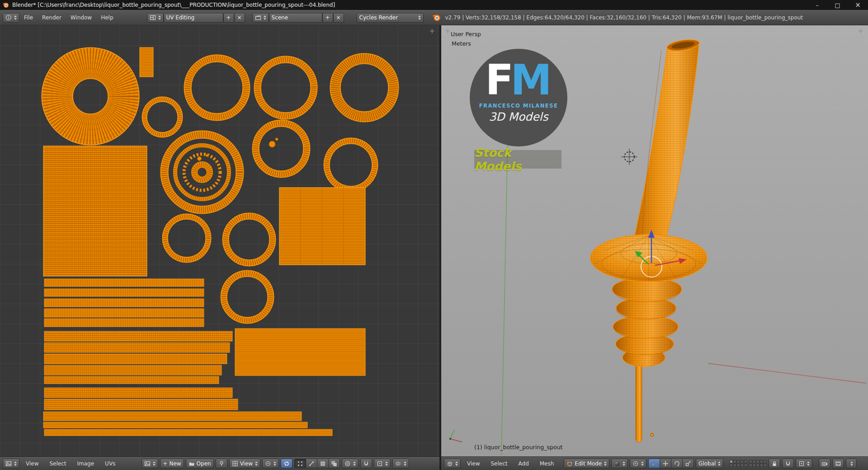 The width and height of the screenshot is (868, 470). Describe the element at coordinates (838, 464) in the screenshot. I see `render-opengl-anim-button` at that location.